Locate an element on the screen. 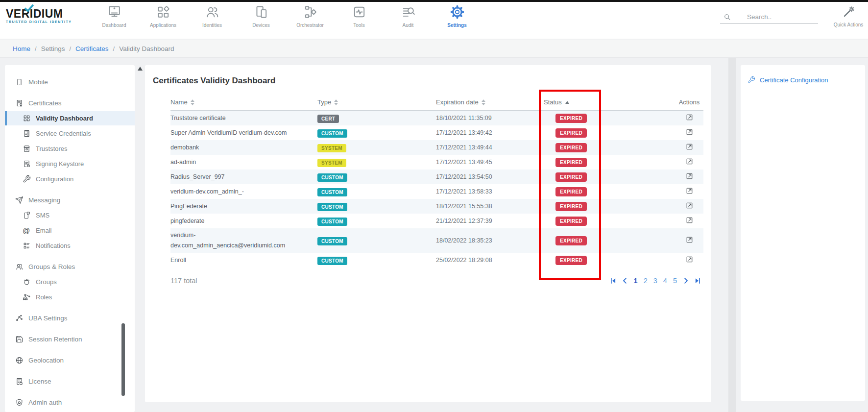  orchestrator-icon is located at coordinates (311, 12).